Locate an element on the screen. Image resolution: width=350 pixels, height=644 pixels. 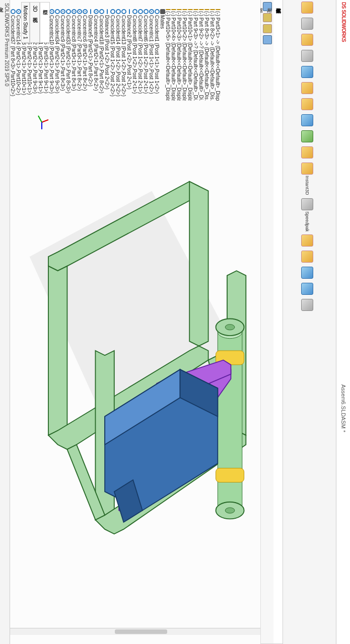
tree-item-label: (-) Part10<2> (Default<<Default>_Display… is located at coordinates (184, 56).